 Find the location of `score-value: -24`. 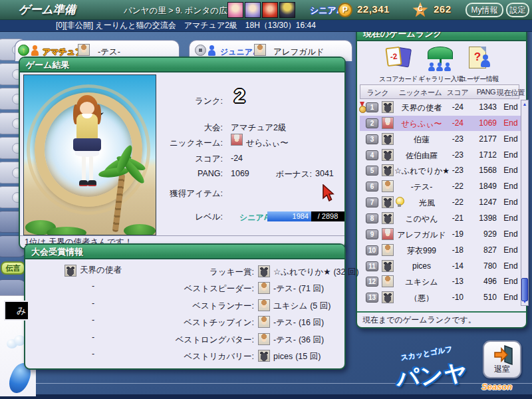

score-value: -24 is located at coordinates (237, 158).